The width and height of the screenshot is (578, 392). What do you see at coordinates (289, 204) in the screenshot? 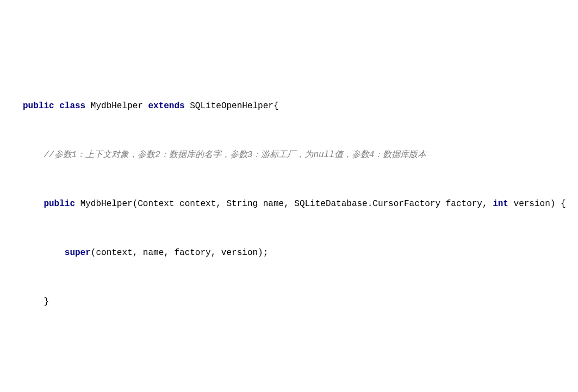
I see `code-line: public MydbHelper(Context context, Strin…` at bounding box center [289, 204].